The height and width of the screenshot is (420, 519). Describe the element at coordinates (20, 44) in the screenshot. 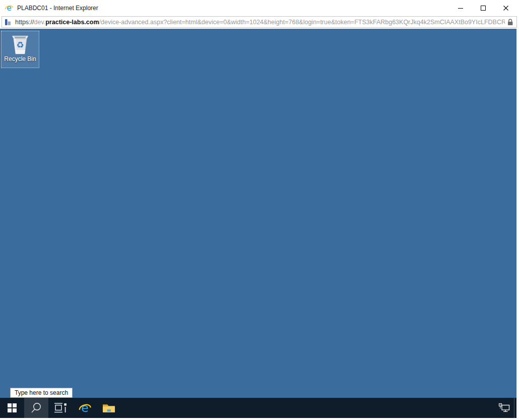

I see `recycle-bin-icon: ♻` at that location.